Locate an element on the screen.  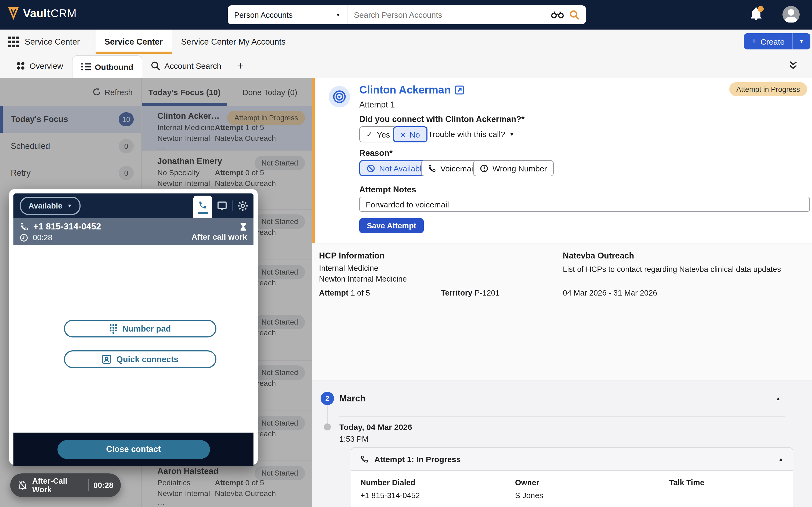
talk-time-label: Talk Time is located at coordinates (687, 483).